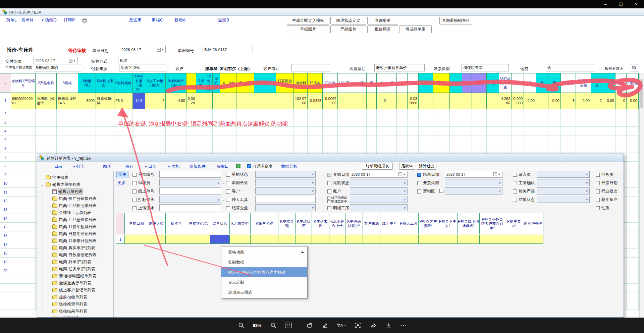 This screenshot has height=333, width=644. I want to click on small-checkbox, so click(441, 191).